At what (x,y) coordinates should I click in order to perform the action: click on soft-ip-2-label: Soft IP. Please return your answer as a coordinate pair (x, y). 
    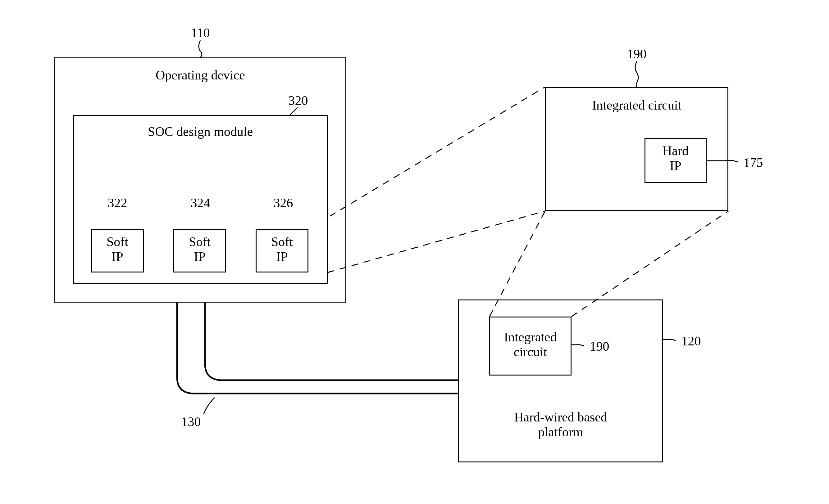
    Looking at the image, I should click on (200, 249).